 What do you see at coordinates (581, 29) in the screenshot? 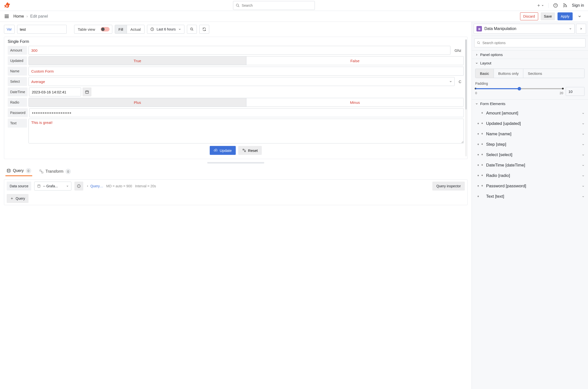
I see `expand-sidebar-button` at bounding box center [581, 29].